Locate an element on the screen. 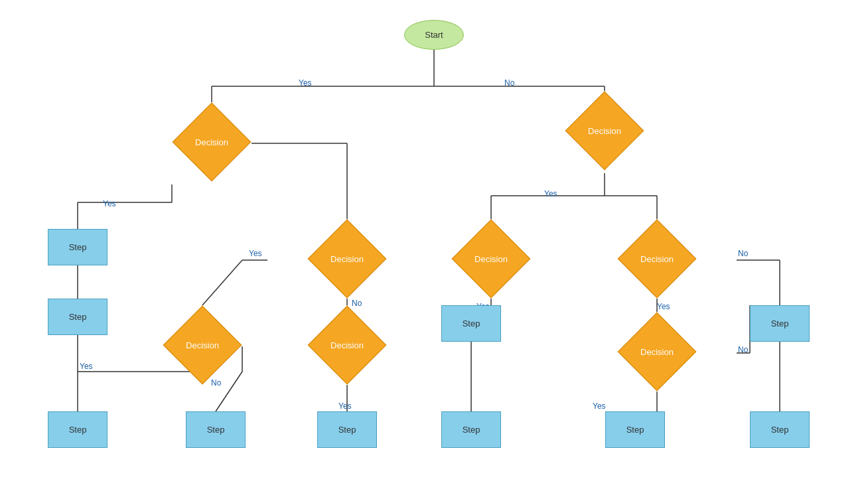 The width and height of the screenshot is (868, 499). step-1: Step is located at coordinates (78, 247).